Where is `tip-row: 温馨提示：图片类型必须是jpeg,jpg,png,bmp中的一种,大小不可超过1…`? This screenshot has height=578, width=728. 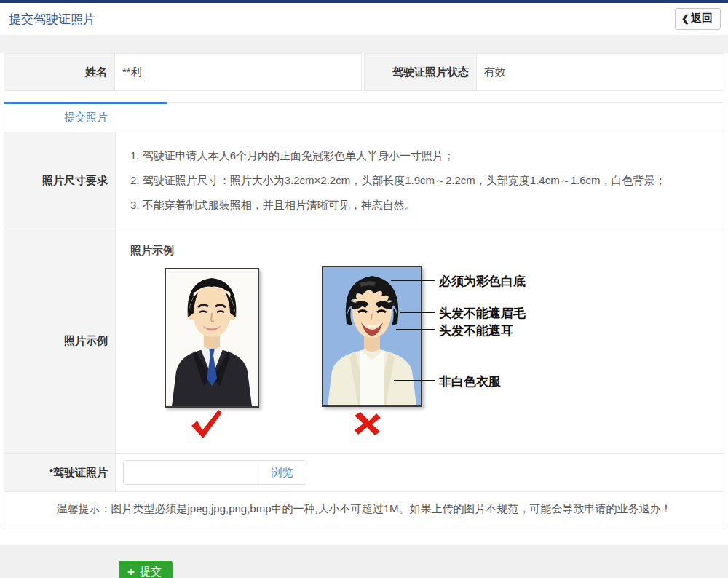
tip-row: 温馨提示：图片类型必须是jpeg,jpg,png,bmp中的一种,大小不可超过1… is located at coordinates (364, 508).